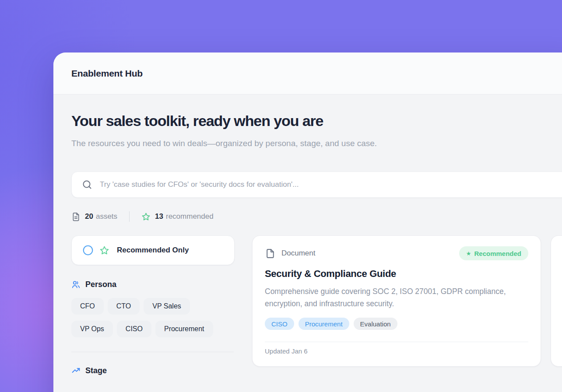  I want to click on page-title: Your sales toolkit, ready when you are, so click(317, 121).